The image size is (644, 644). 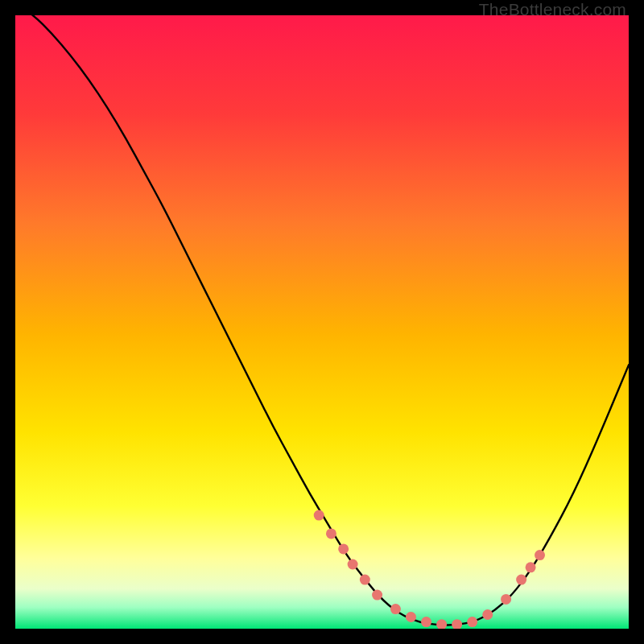 What do you see at coordinates (552, 10) in the screenshot?
I see `watermark-text: TheBottleneck.com` at bounding box center [552, 10].